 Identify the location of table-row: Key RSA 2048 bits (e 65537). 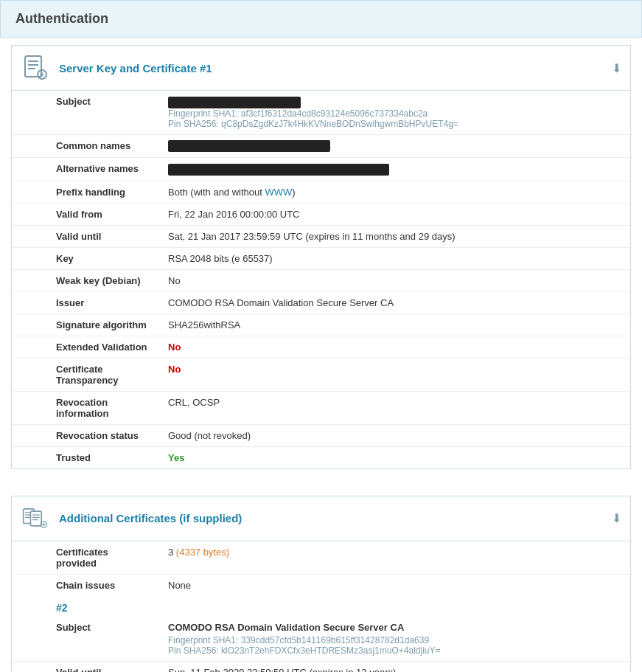
(321, 258).